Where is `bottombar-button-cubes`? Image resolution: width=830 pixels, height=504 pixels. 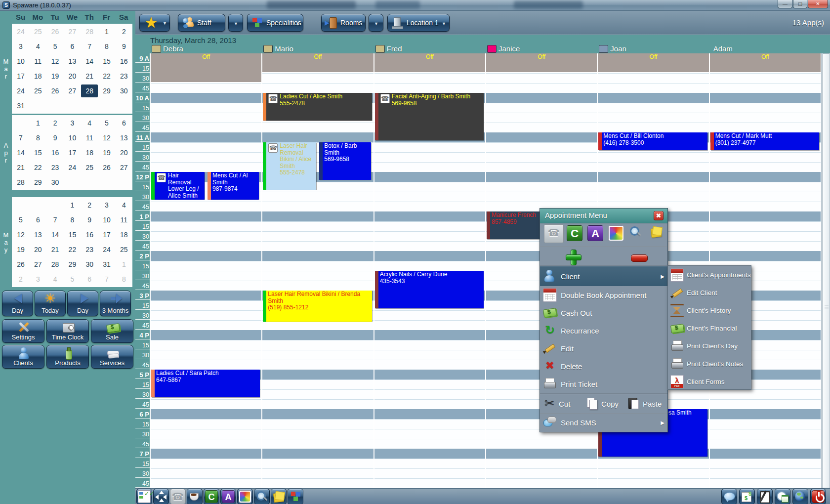
bottombar-button-cubes is located at coordinates (295, 496).